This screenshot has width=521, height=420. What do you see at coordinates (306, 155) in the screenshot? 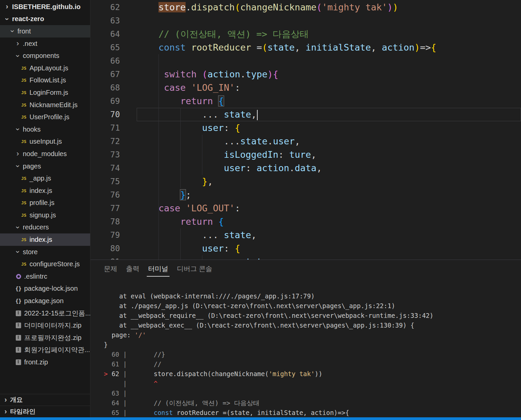
I see `code-line: 73 isLoggedIn: ture,` at bounding box center [306, 155].